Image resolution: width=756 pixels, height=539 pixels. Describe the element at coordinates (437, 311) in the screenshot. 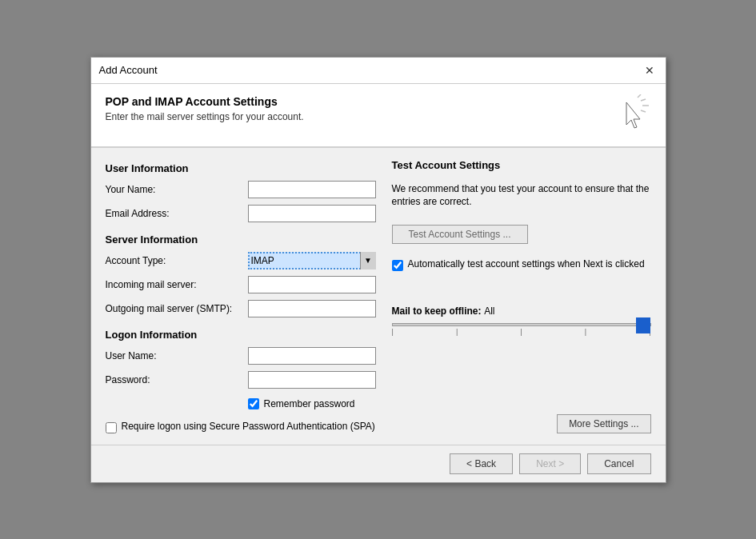

I see `offline-label: Mail to keep offline:` at that location.